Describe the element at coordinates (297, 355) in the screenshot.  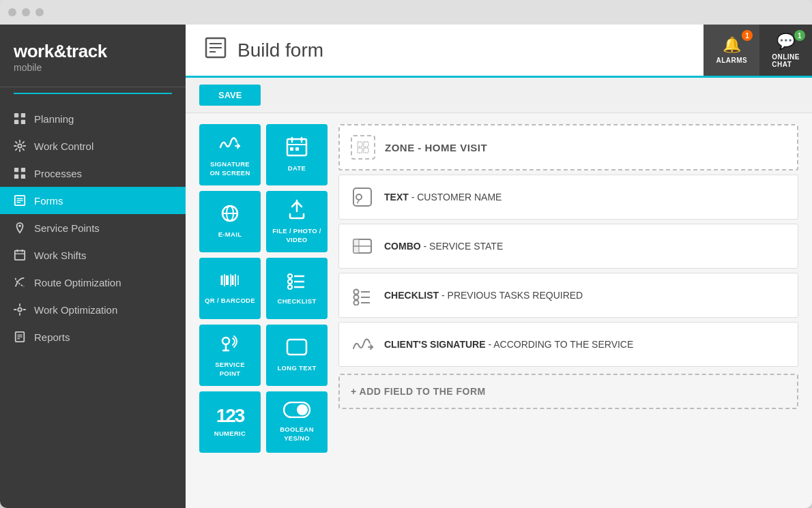
I see `tile-long-text: LONG TEXT` at that location.